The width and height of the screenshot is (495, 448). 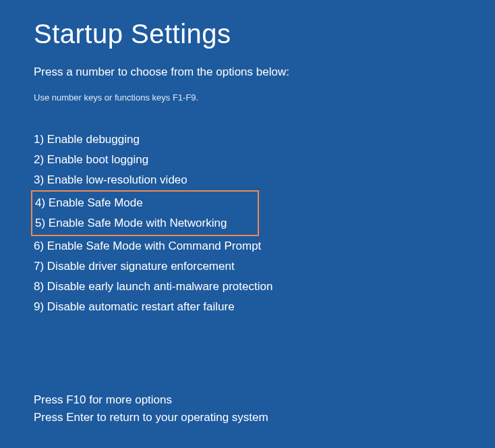 I want to click on option-7: 7) Disable driver signature enforcement, so click(x=248, y=267).